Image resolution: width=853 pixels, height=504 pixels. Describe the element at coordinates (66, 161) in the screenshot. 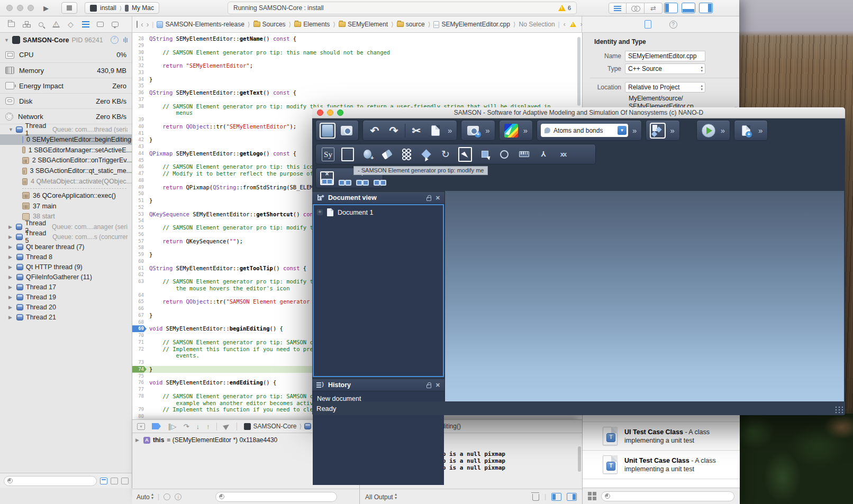

I see `stack-frame-row: 2 SBGActionEditor::onTriggerEv...` at that location.